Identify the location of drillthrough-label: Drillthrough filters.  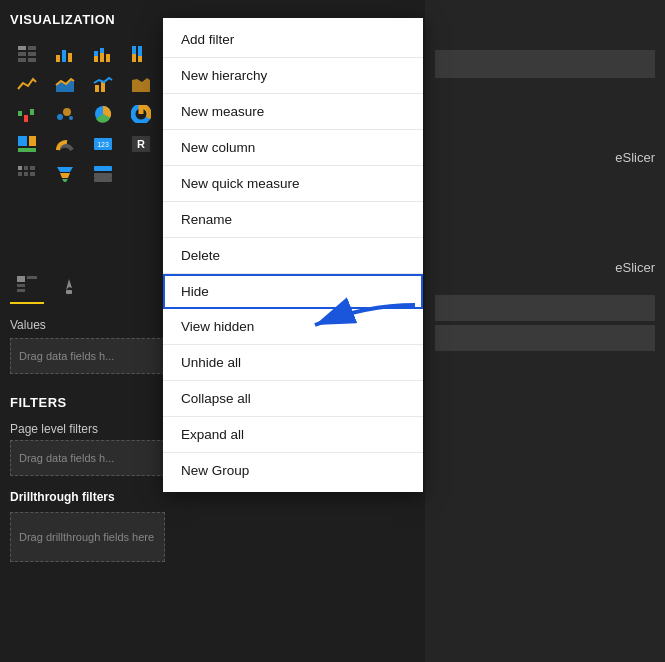
(62, 497).